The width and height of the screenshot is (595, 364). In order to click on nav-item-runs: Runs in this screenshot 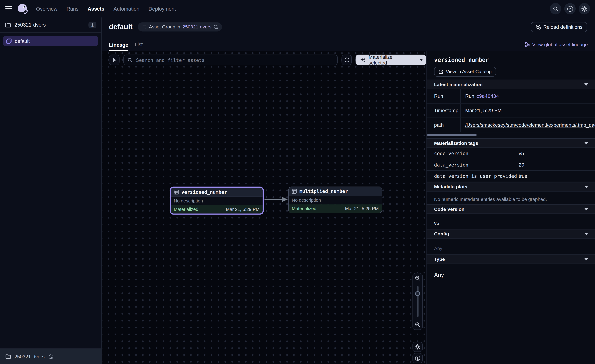, I will do `click(72, 9)`.